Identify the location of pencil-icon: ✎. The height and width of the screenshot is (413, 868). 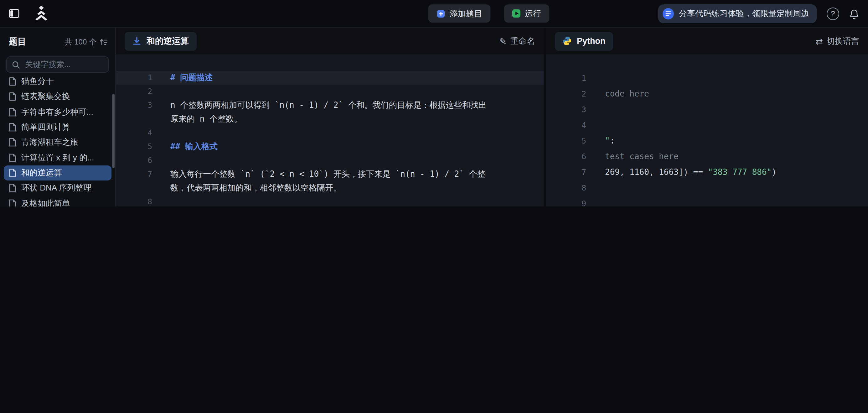
(503, 41).